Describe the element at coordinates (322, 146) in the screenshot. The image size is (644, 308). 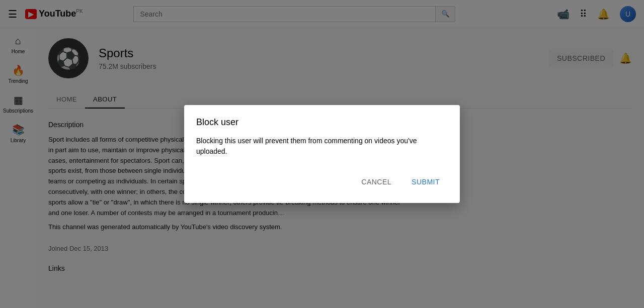
I see `dialog-message: Blocking this user will prevent them fro…` at that location.